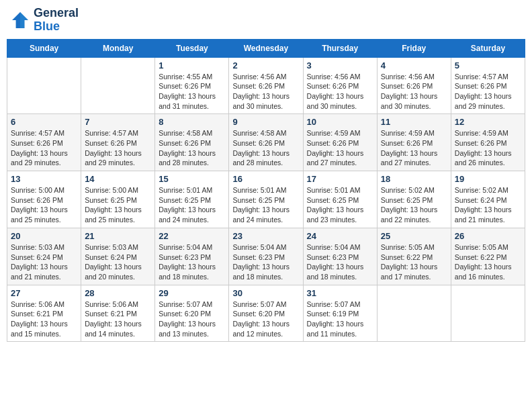  Describe the element at coordinates (414, 142) in the screenshot. I see `calendar-cell: 11Sunrise: 4:59 AM Sunset: 6:26 PM Dayli…` at that location.